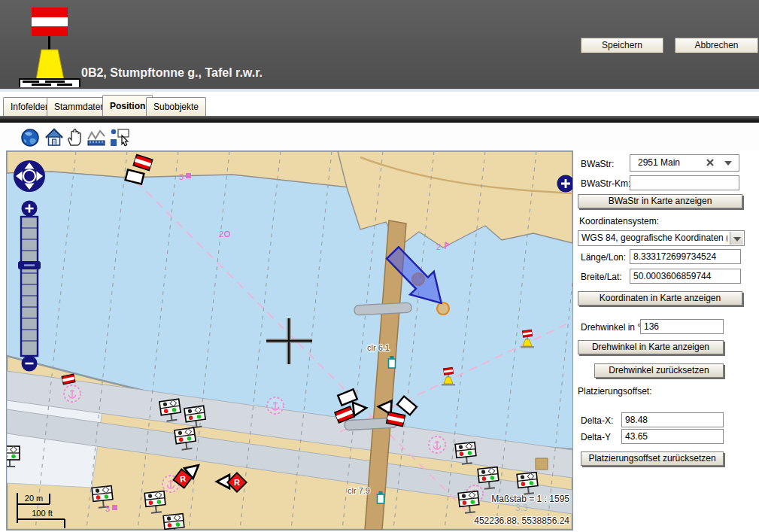 This screenshot has height=532, width=759. What do you see at coordinates (379, 119) in the screenshot?
I see `tab-separator-band` at bounding box center [379, 119].